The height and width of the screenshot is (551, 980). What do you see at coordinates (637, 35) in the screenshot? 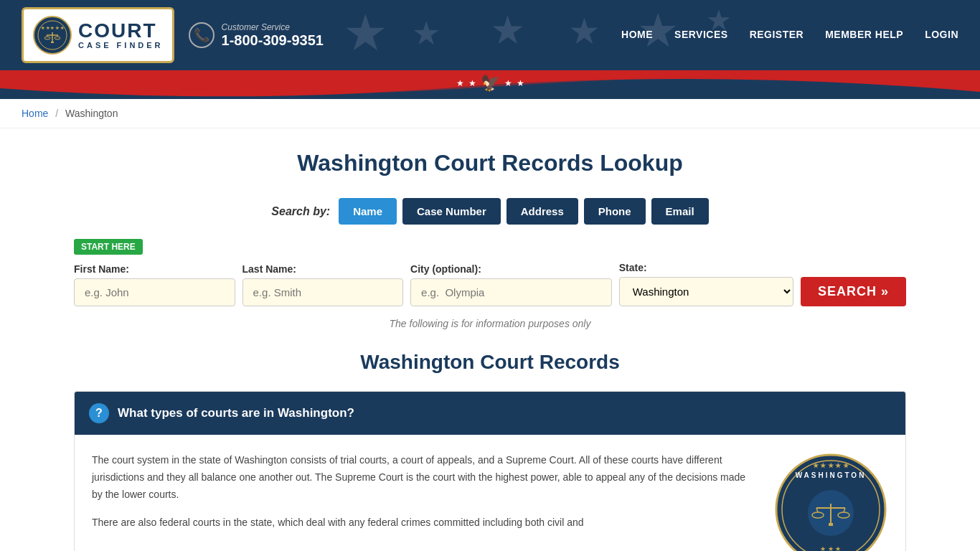
I see `nav-home: HOME` at bounding box center [637, 35].